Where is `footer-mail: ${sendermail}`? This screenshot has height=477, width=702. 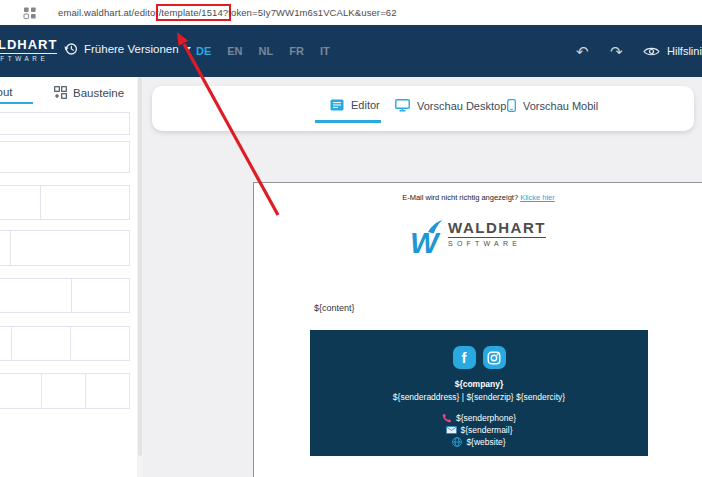 footer-mail: ${sendermail} is located at coordinates (487, 430).